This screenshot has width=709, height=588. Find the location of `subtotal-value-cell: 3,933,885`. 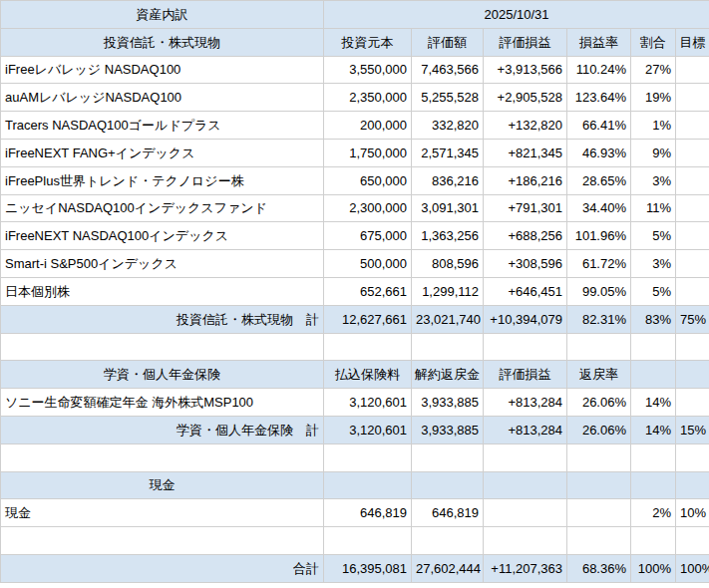

subtotal-value-cell: 3,933,885 is located at coordinates (448, 430).